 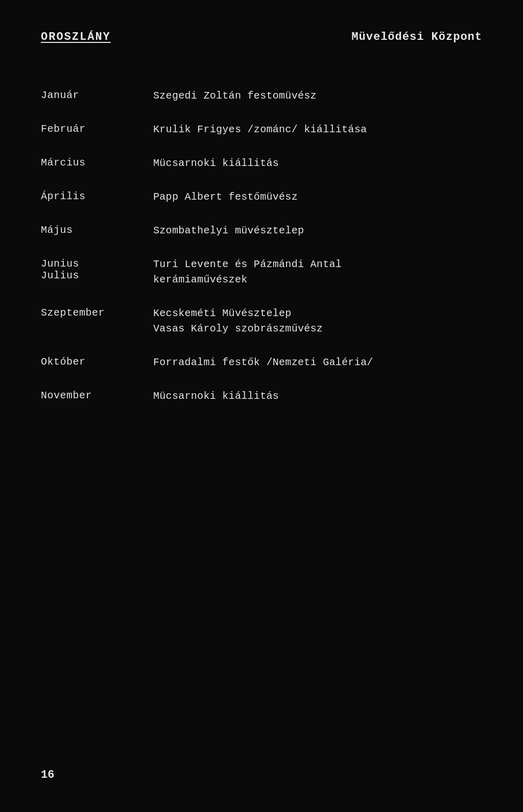 I want to click on event-description: Szegedi Zoltán festomüvész, so click(x=318, y=96).